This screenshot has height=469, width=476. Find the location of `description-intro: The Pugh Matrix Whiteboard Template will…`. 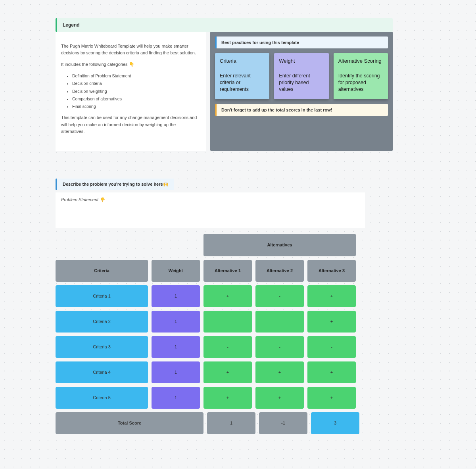

description-intro: The Pugh Matrix Whiteboard Template will… is located at coordinates (130, 50).